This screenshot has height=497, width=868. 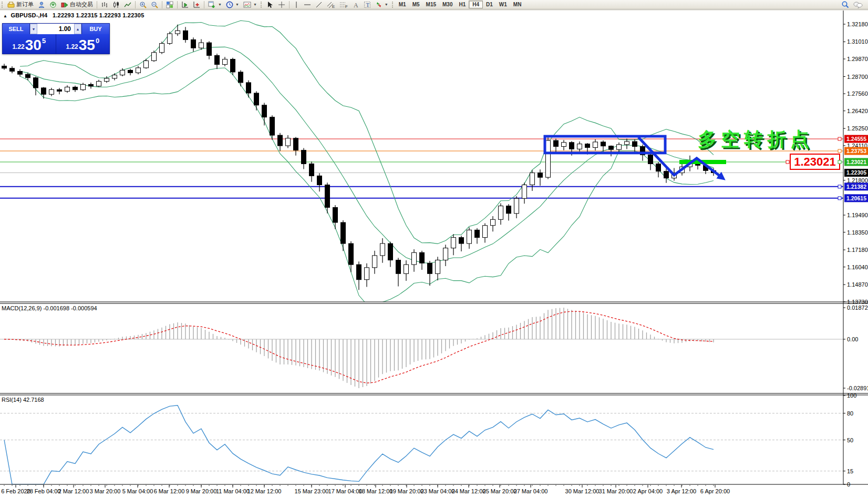 What do you see at coordinates (845, 5) in the screenshot?
I see `search-button` at bounding box center [845, 5].